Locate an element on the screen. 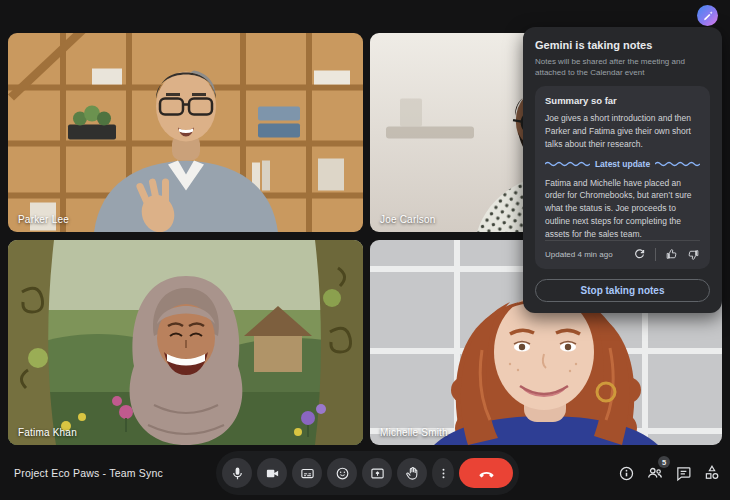 Image resolution: width=730 pixels, height=500 pixels. participant-name-label: Fatima Khan is located at coordinates (48, 432).